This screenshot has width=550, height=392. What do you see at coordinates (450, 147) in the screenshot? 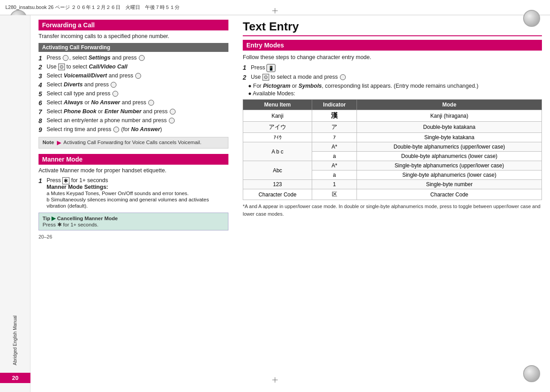
I see `mode-abc-double-upper: Double-byte alphanumerics (upper/lower c…` at bounding box center [450, 147].